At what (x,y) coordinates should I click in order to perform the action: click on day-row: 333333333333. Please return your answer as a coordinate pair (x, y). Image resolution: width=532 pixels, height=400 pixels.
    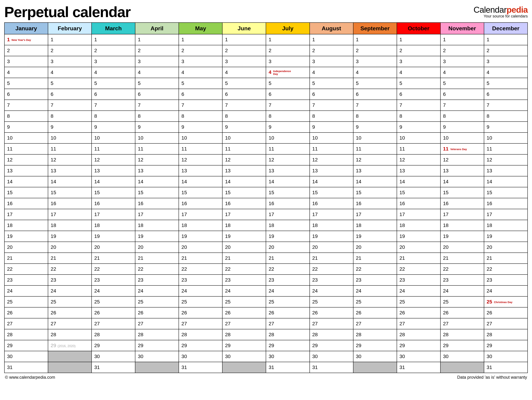
    Looking at the image, I should click on (266, 62).